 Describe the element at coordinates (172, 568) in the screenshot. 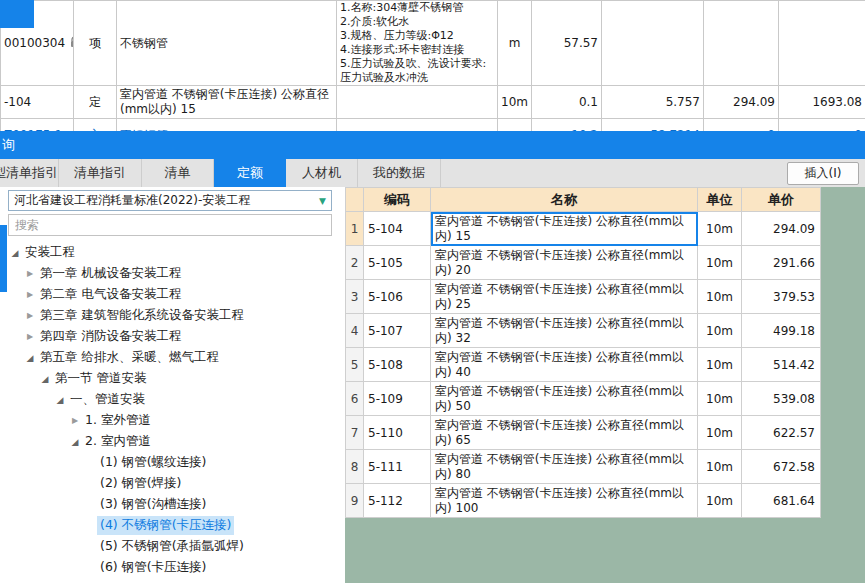

I see `tree-item: (6) 钢管(卡压连接)` at that location.